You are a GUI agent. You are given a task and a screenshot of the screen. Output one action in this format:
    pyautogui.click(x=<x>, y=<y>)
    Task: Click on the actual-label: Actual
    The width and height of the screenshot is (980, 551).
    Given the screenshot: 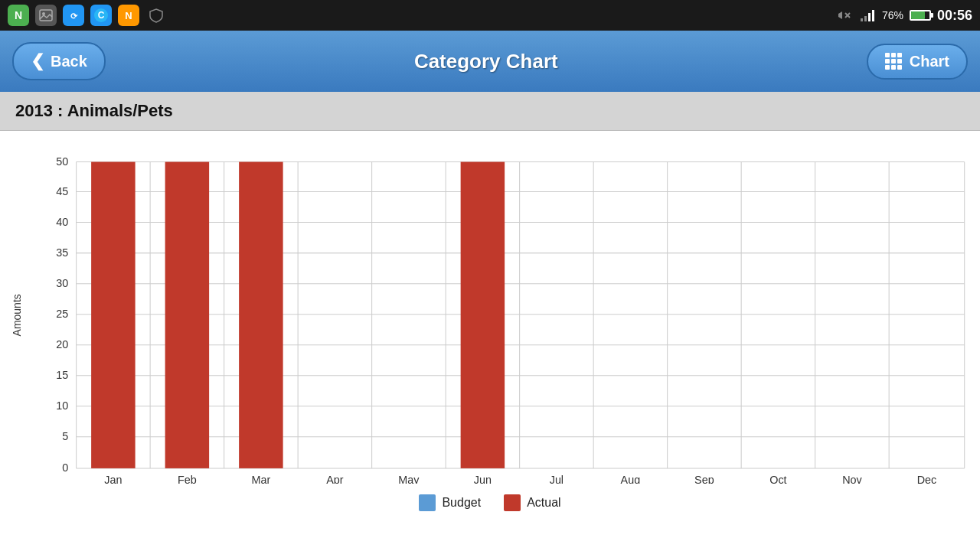 What is the action you would take?
    pyautogui.click(x=544, y=503)
    